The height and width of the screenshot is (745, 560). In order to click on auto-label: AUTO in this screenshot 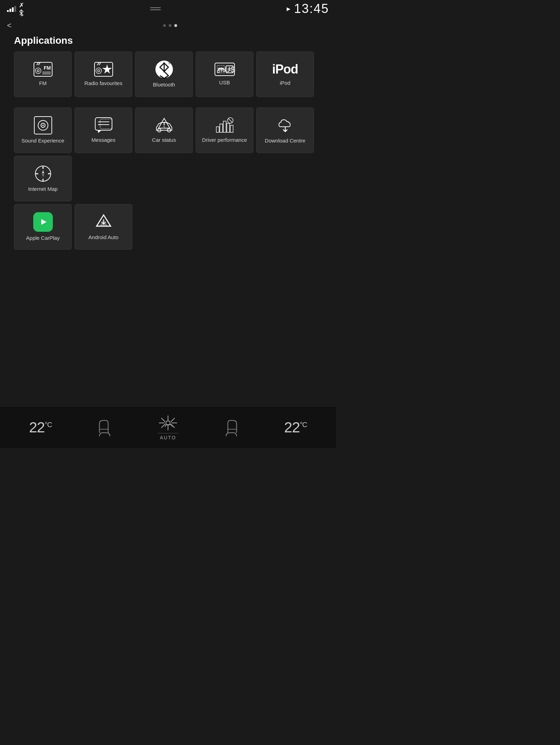, I will do `click(168, 438)`.